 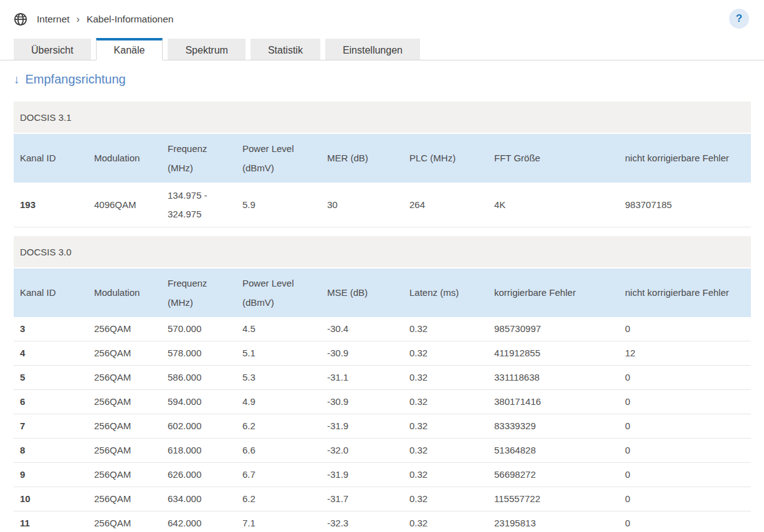 What do you see at coordinates (446, 158) in the screenshot?
I see `column-header: PLC (MHz)` at bounding box center [446, 158].